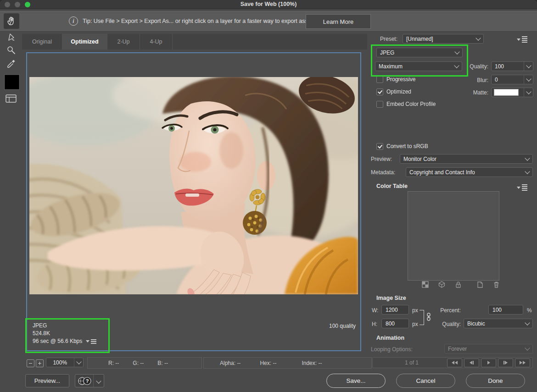 Image resolution: width=537 pixels, height=392 pixels. What do you see at coordinates (268, 21) in the screenshot?
I see `tip-bar: i Tip: Use File > Export > Export As... …` at bounding box center [268, 21].